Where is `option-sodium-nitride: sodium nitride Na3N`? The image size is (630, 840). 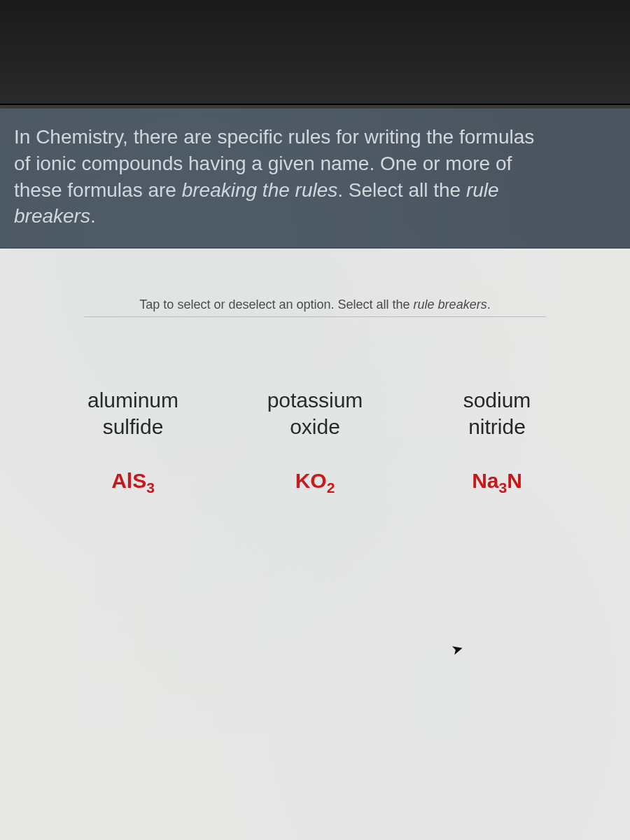
option-sodium-nitride: sodium nitride Na3N is located at coordinates (497, 442).